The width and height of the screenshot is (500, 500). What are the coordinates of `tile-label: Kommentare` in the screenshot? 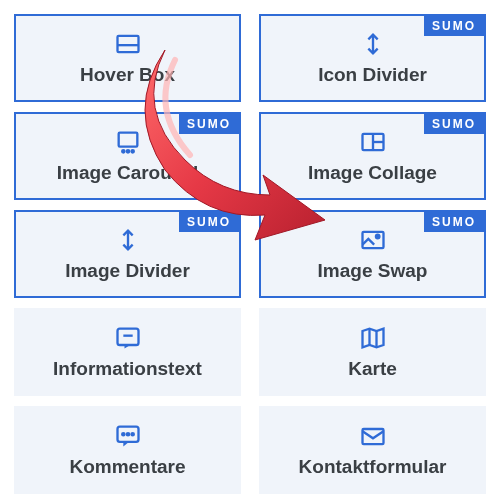 It's located at (127, 467).